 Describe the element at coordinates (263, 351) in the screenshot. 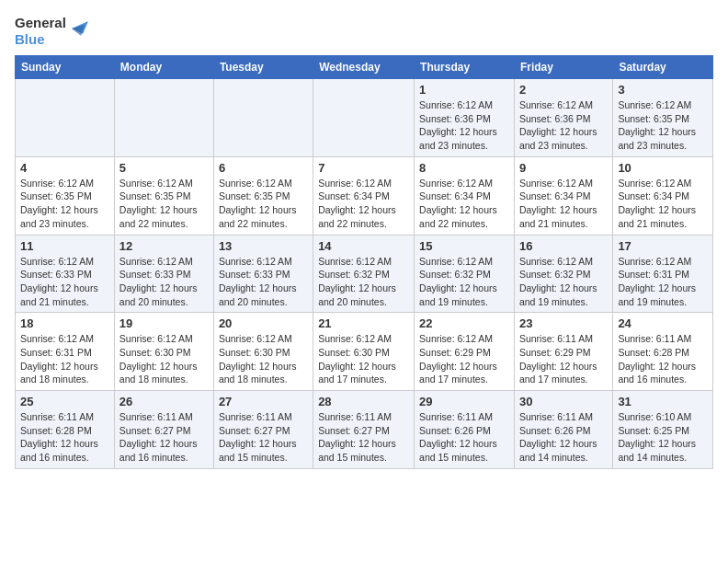

I see `calendar-cell: 20Sunrise: 6:12 AM Sunset: 6:30 PM Dayli…` at that location.